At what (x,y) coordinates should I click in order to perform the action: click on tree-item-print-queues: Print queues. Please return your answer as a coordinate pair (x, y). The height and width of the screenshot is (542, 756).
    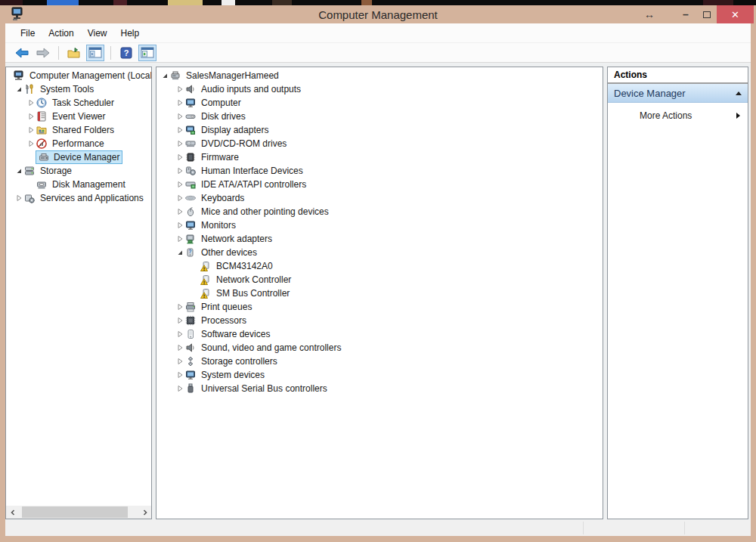
    Looking at the image, I should click on (380, 307).